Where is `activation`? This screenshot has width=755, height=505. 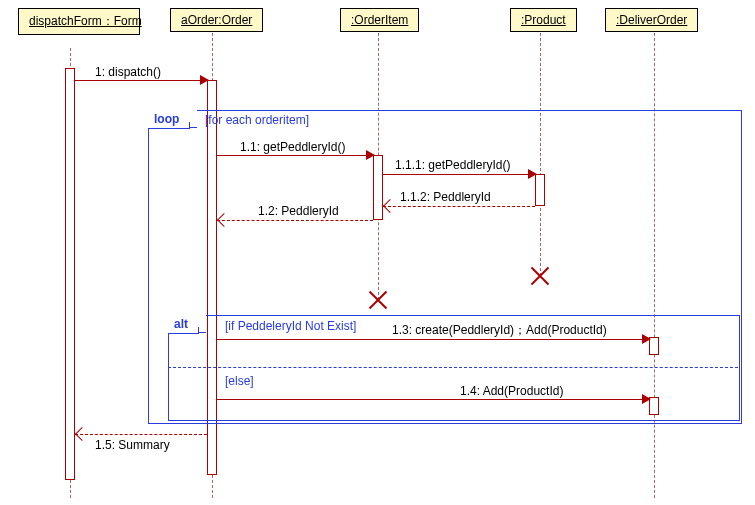 activation is located at coordinates (70, 274).